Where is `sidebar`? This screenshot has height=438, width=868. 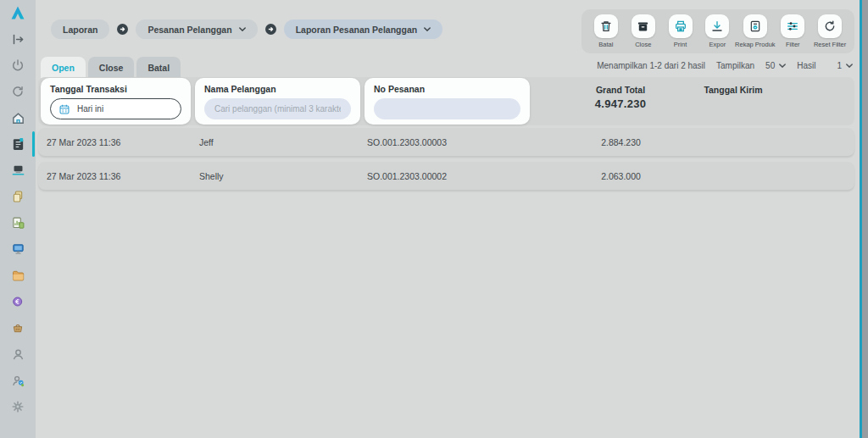 sidebar is located at coordinates (18, 219).